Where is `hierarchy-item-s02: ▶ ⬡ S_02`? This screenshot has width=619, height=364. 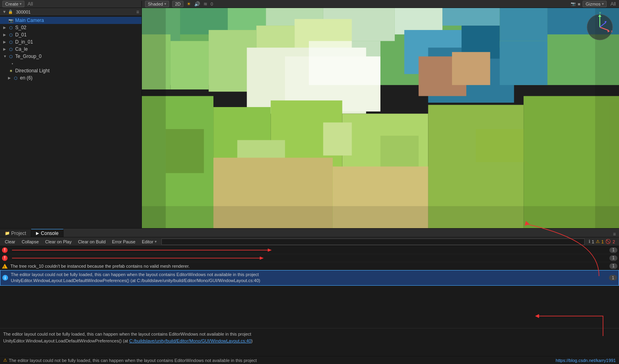
hierarchy-item-s02: ▶ ⬡ S_02 is located at coordinates (71, 28).